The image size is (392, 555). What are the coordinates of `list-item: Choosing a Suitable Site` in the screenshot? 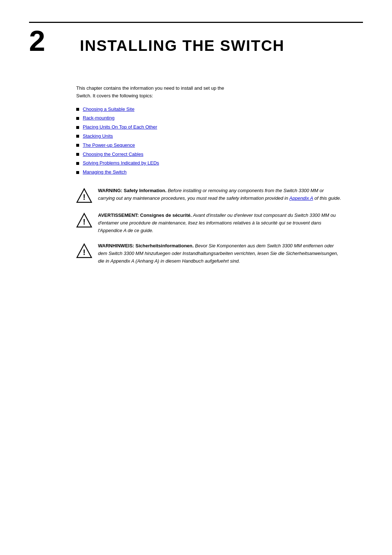 It's located at (209, 110).